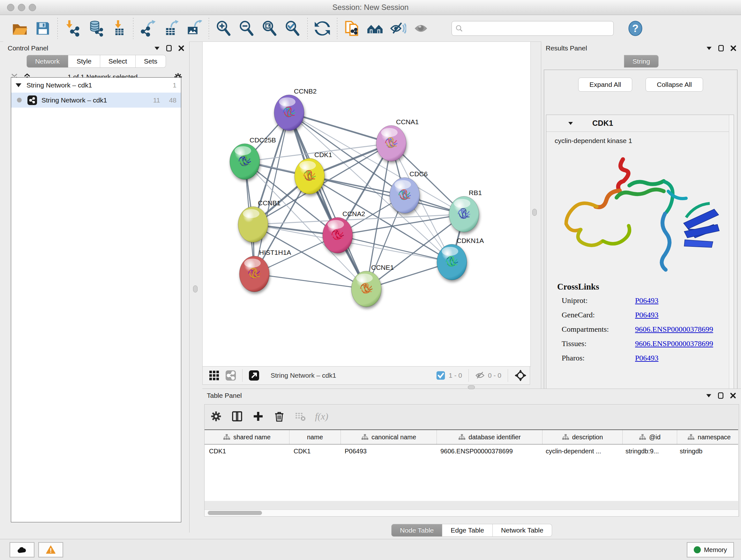 Image resolution: width=741 pixels, height=560 pixels. What do you see at coordinates (216, 416) in the screenshot?
I see `table-options-gear-icon` at bounding box center [216, 416].